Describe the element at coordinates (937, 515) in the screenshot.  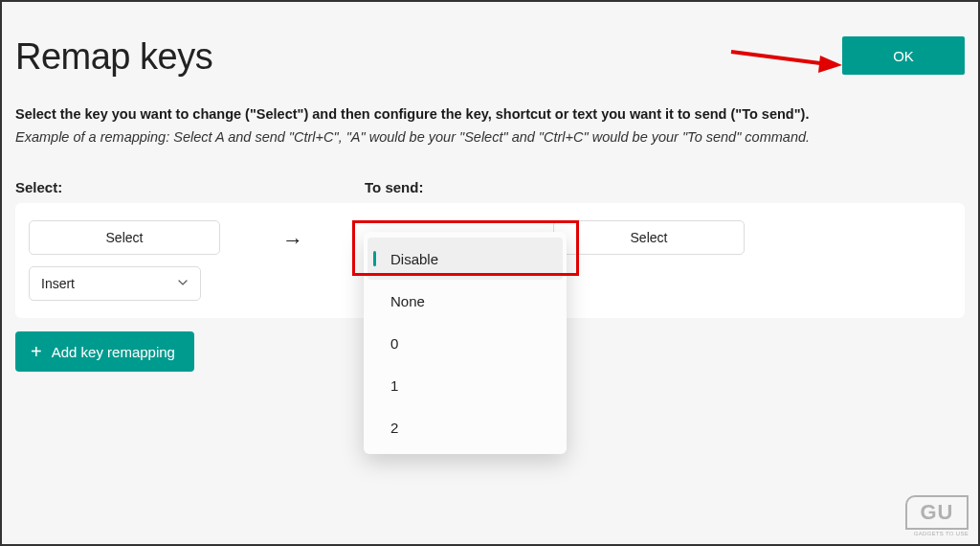
I see `watermark: GU GADGETS TO USE` at that location.